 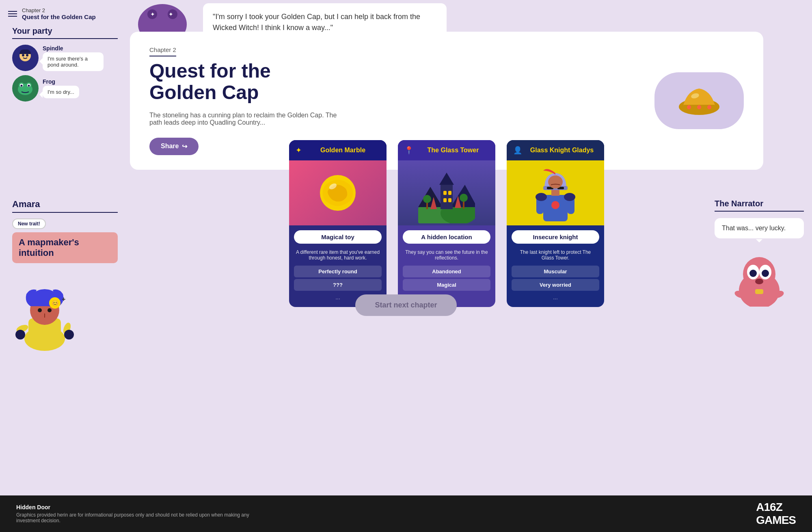 I want to click on knight-type: Insecure knight, so click(x=555, y=237).